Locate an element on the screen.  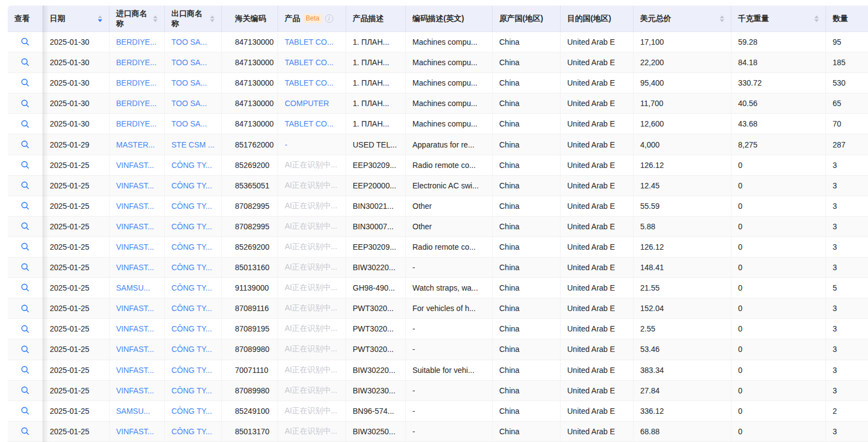
origin-value: China is located at coordinates (510, 62).